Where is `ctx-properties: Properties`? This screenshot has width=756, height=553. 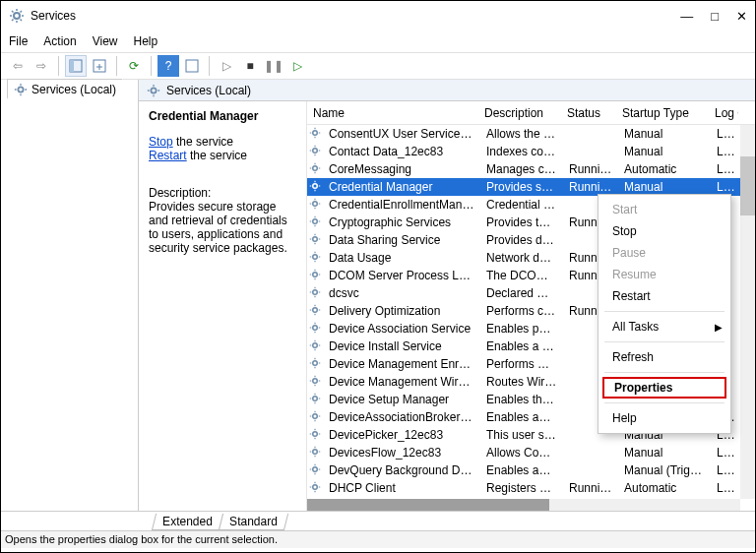 ctx-properties: Properties is located at coordinates (664, 388).